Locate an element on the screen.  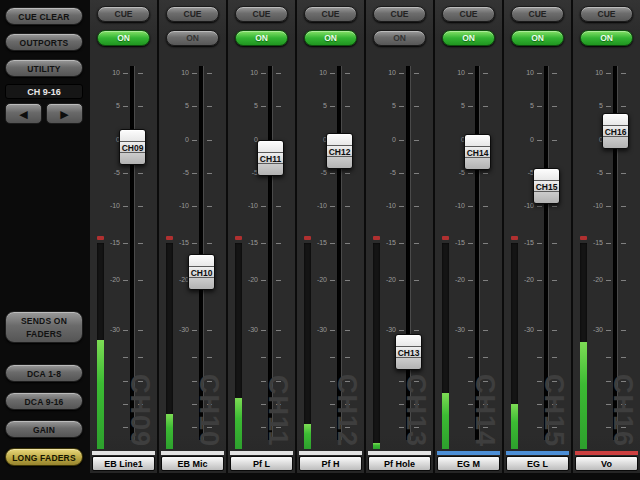
fader-cap: CH15 is located at coordinates (546, 186).